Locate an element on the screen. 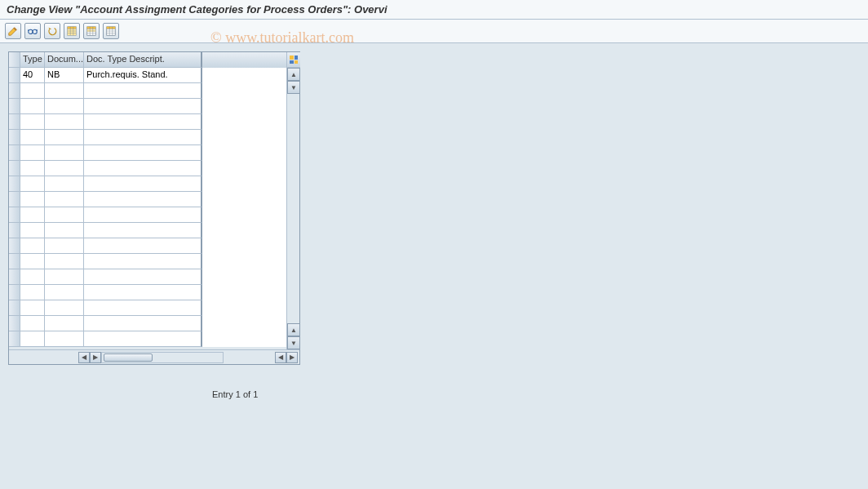 The height and width of the screenshot is (489, 868). vertical-scroll-track is located at coordinates (294, 209).